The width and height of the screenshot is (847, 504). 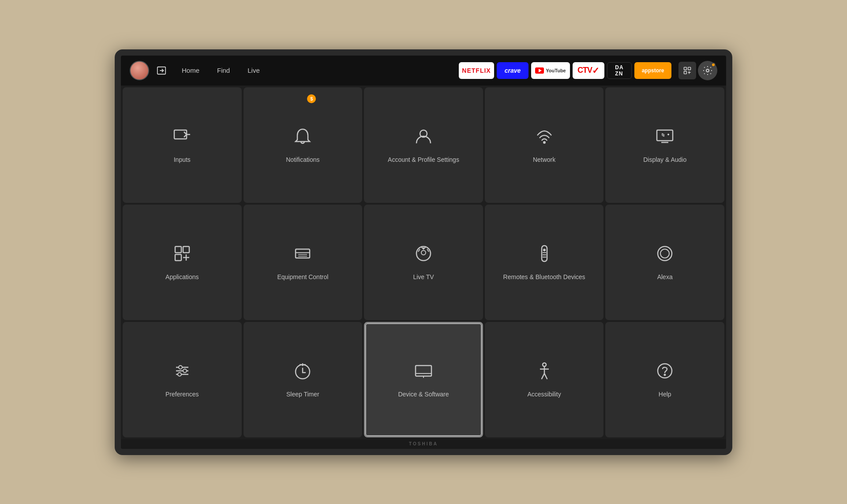 I want to click on nav-home: Home, so click(x=191, y=71).